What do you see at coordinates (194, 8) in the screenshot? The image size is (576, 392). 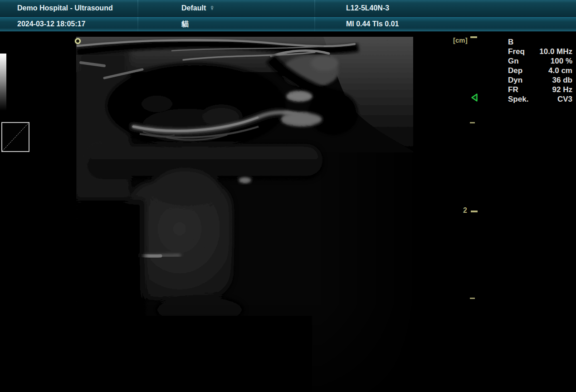 I see `preset-label: Default` at bounding box center [194, 8].